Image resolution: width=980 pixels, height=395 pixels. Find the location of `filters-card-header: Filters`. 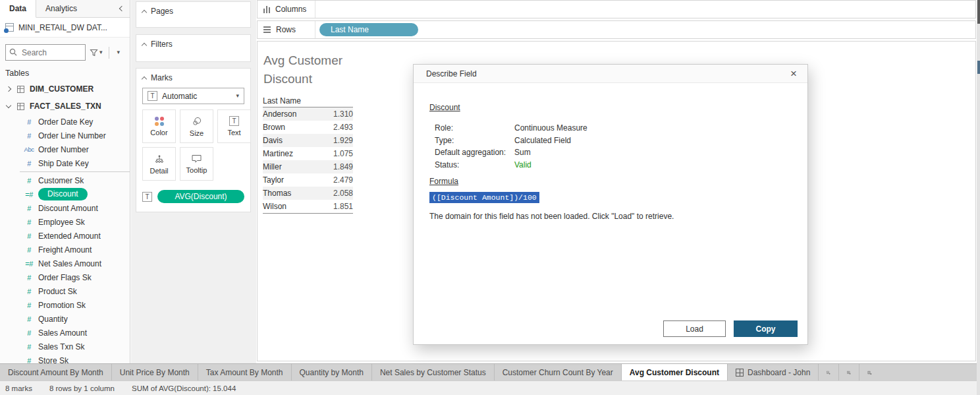

filters-card-header: Filters is located at coordinates (194, 44).